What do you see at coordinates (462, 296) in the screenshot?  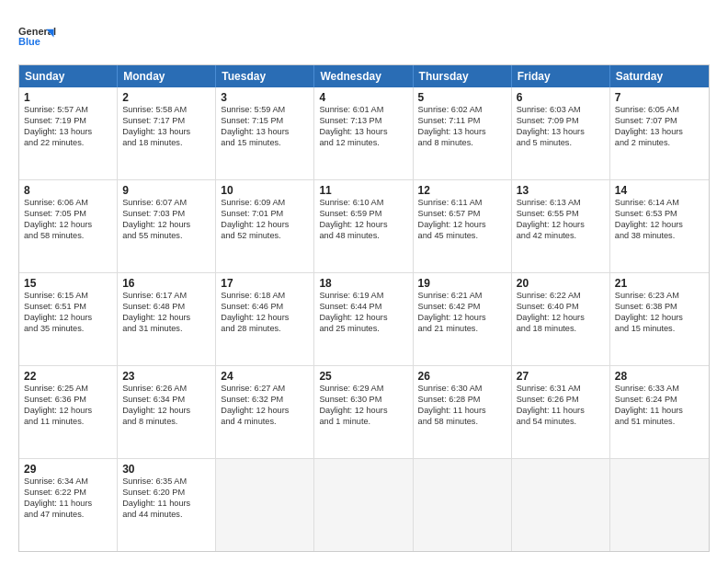 I see `cell-line: Sunrise: 6:21 AM` at bounding box center [462, 296].